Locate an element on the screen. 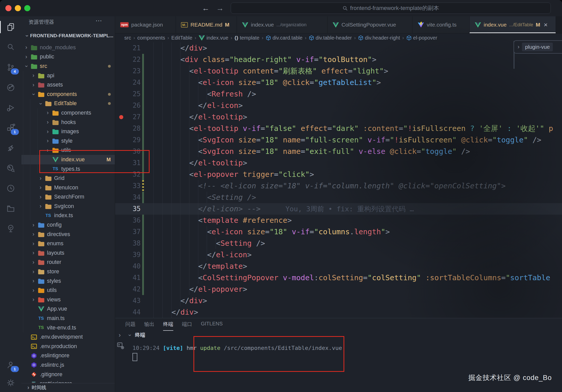 Image resolution: width=562 pixels, height=392 pixels. panel-tab-GITLENS: GITLENS is located at coordinates (212, 326).